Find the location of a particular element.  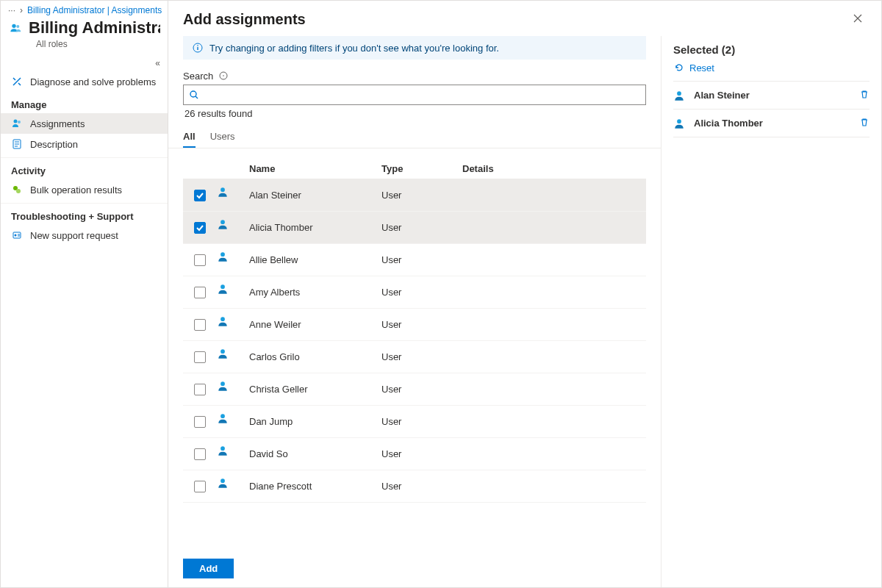

breadcrumb-sep: › is located at coordinates (21, 10).